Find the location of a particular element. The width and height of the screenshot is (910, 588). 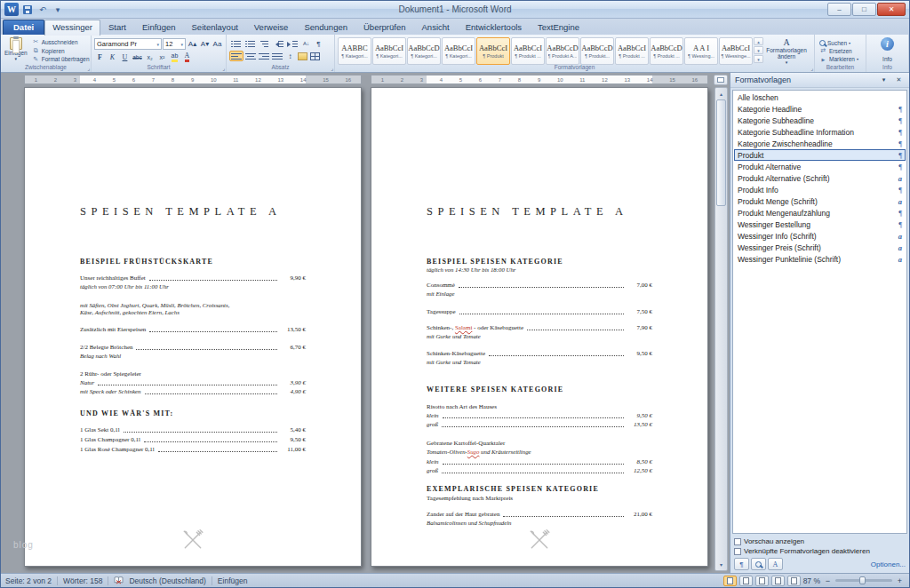

outline-view-button is located at coordinates (778, 581).